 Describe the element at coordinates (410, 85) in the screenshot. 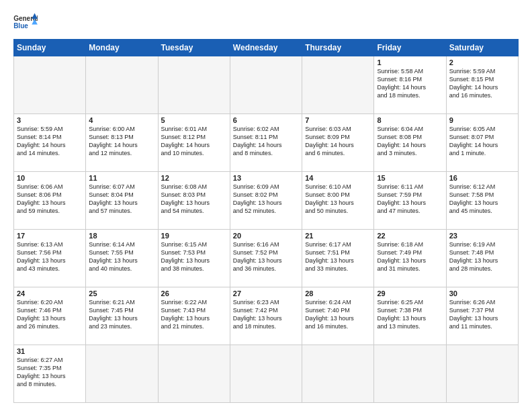

I see `calendar-cell: 1Sunrise: 5:58 AM Sunset: 8:16 PM Daylig…` at that location.